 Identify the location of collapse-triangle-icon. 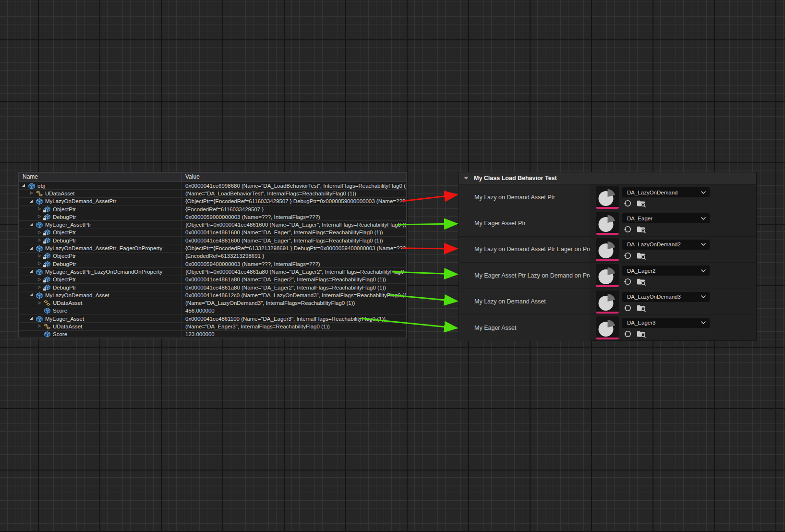
(466, 178).